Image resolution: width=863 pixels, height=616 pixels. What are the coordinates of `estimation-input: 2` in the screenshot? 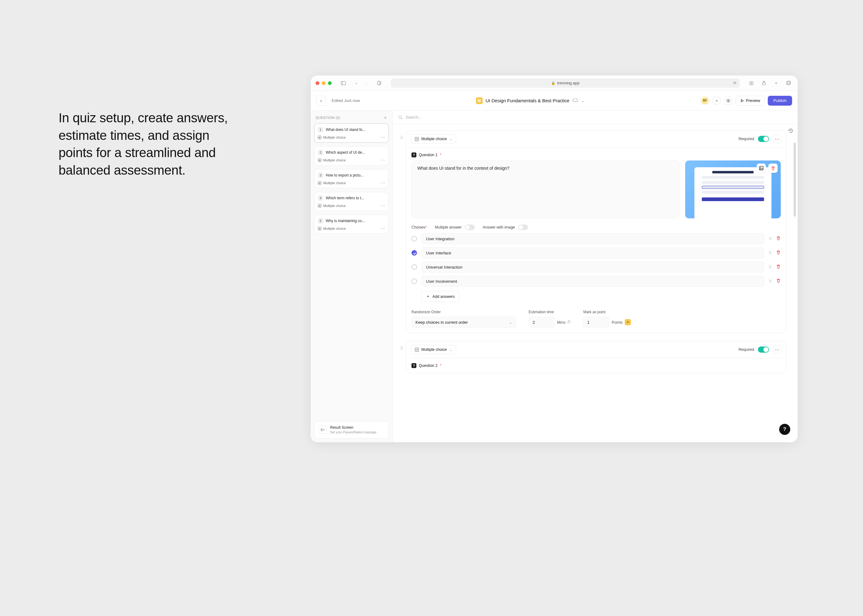 It's located at (542, 322).